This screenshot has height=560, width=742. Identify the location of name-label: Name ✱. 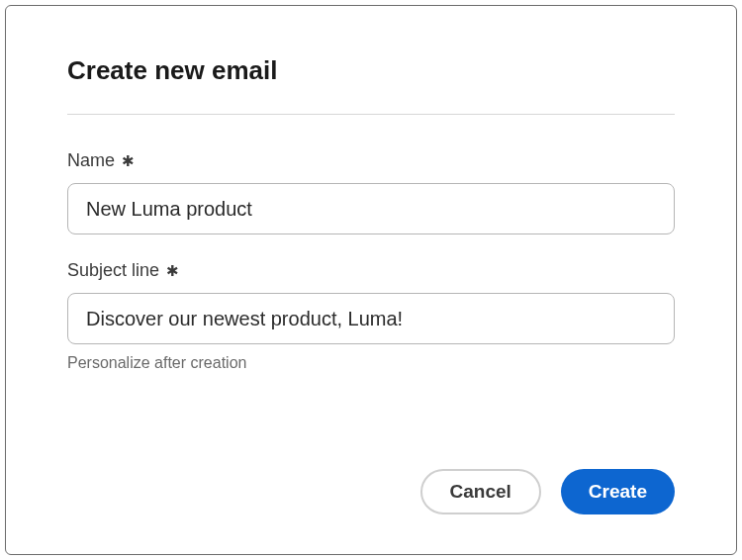
(371, 160).